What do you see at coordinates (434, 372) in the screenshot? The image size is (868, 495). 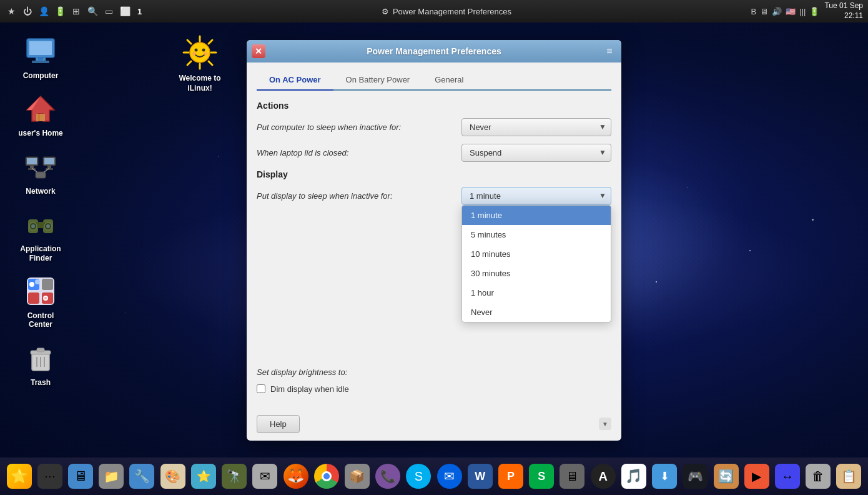 I see `brightness-label: Set display brightness to:` at bounding box center [434, 372].